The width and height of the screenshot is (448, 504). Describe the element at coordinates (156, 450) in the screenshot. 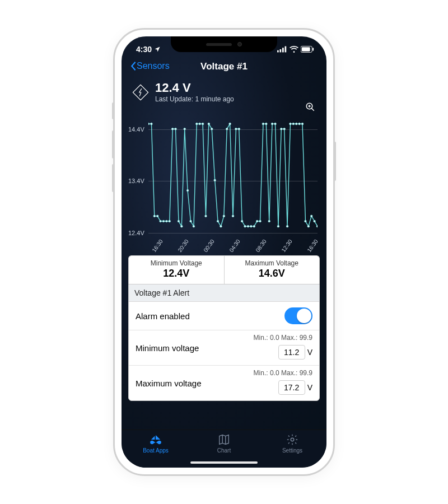

I see `tab-label: Boat Apps` at that location.